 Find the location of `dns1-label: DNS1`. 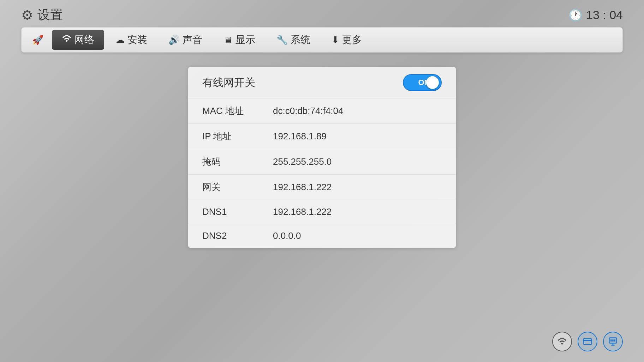

dns1-label: DNS1 is located at coordinates (238, 212).